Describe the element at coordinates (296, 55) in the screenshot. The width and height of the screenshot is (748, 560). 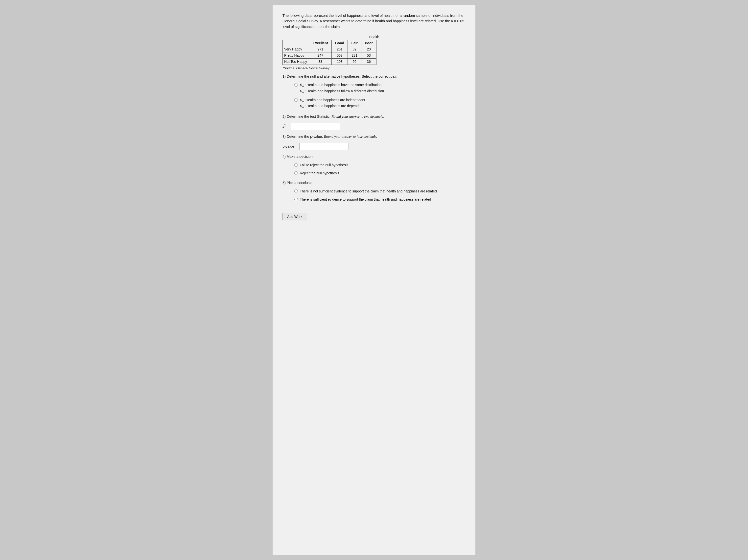
I see `row-label-pretty-happy: Pretty Happy` at that location.